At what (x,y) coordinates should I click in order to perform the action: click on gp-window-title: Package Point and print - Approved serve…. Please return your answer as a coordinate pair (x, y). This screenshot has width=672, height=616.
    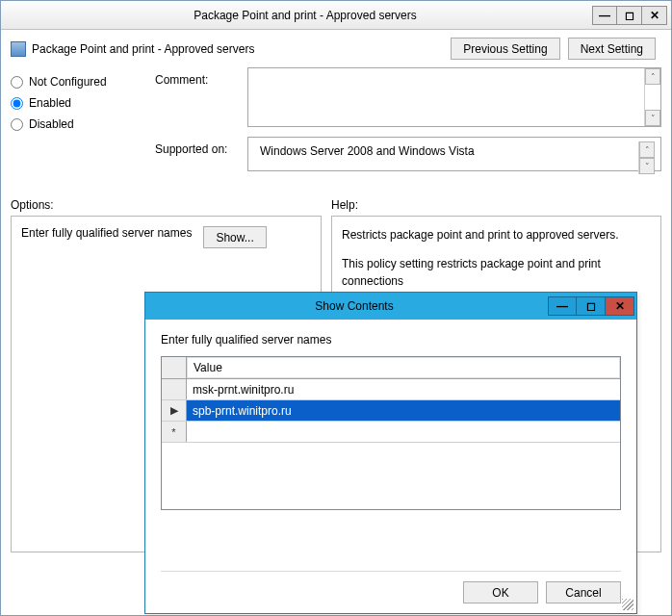
    Looking at the image, I should click on (305, 15).